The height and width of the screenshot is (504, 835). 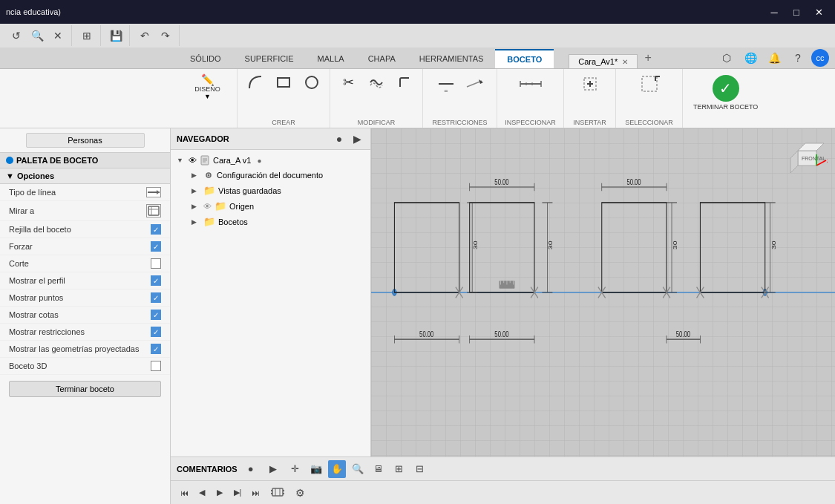 What do you see at coordinates (255, 82) in the screenshot?
I see `arc-tool` at bounding box center [255, 82].